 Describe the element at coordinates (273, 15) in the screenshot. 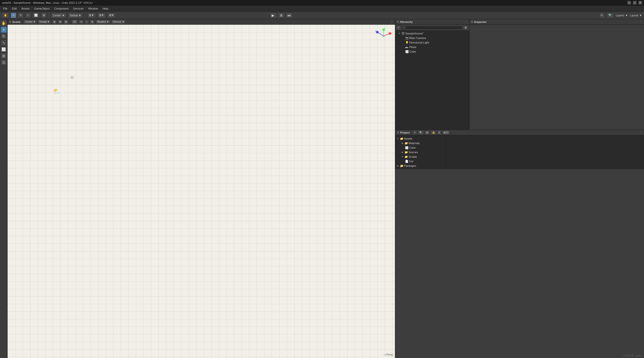

I see `play-button: ▶` at that location.